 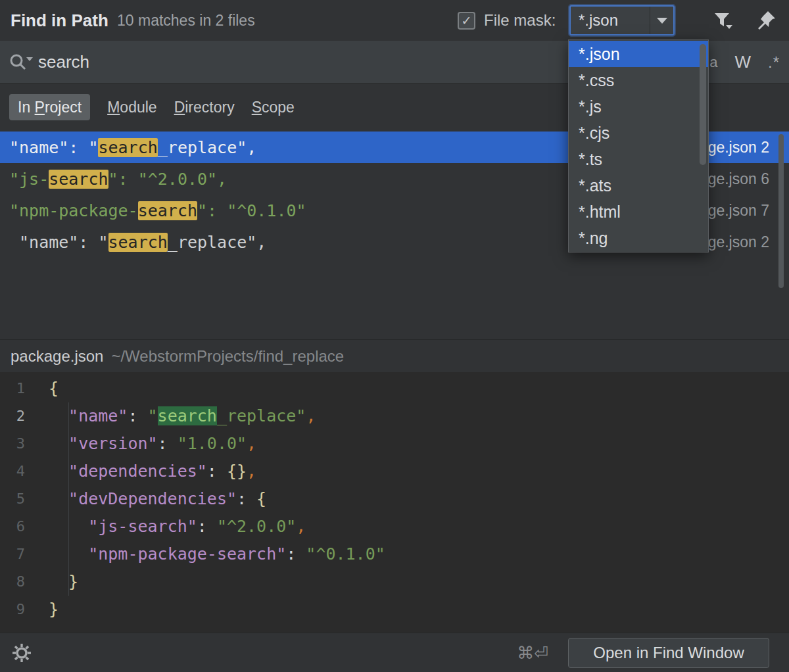 I want to click on scope-tab-project: In Project, so click(x=50, y=107).